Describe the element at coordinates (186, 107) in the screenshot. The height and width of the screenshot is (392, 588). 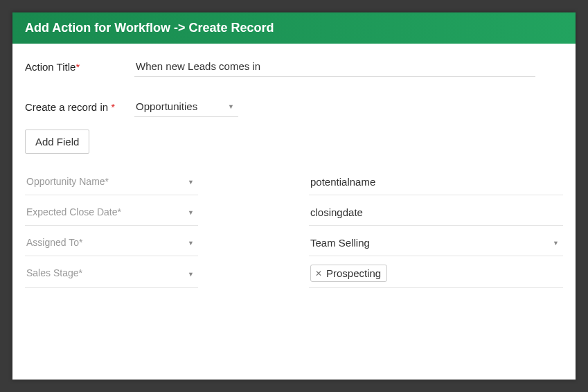
I see `create-record-in-select: Opportunities ▼` at that location.